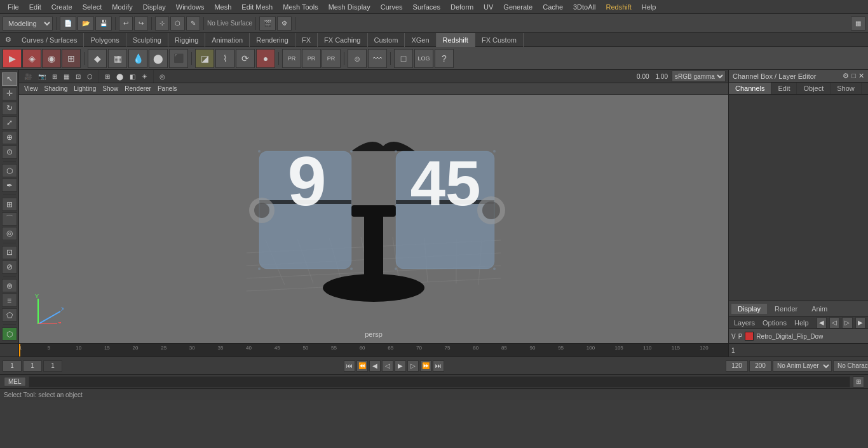 This screenshot has height=448, width=868. I want to click on le-next2-btn: ▷, so click(847, 323).